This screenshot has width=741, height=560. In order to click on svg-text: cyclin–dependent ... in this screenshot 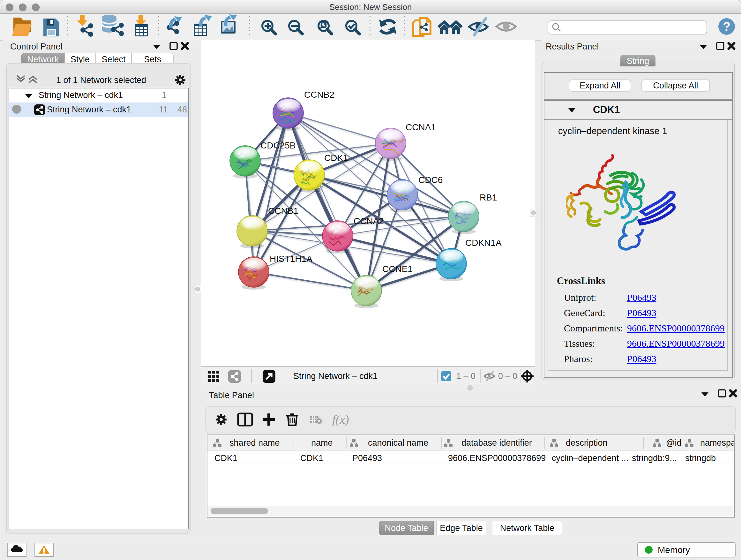, I will do `click(590, 458)`.